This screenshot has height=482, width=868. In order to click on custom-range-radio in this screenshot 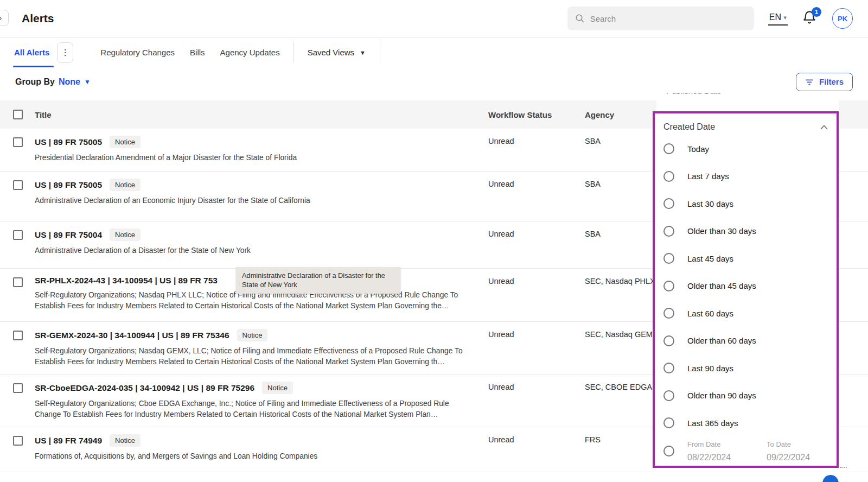, I will do `click(669, 451)`.